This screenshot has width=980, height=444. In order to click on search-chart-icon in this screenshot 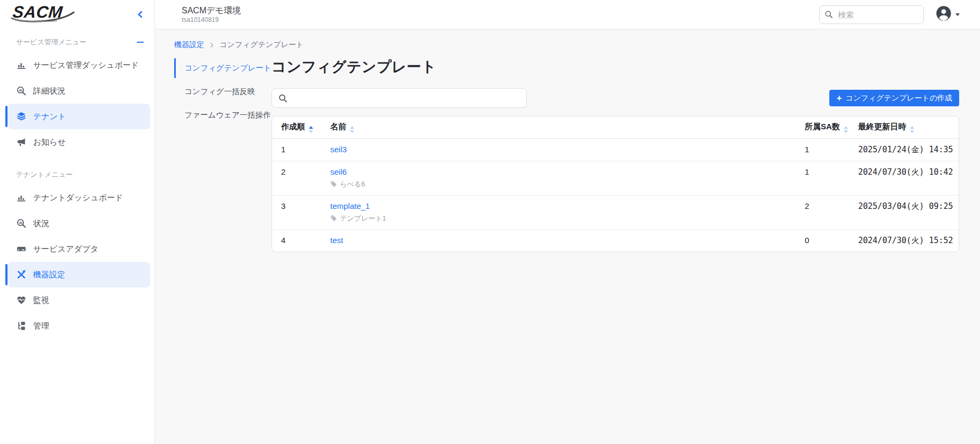, I will do `click(21, 223)`.